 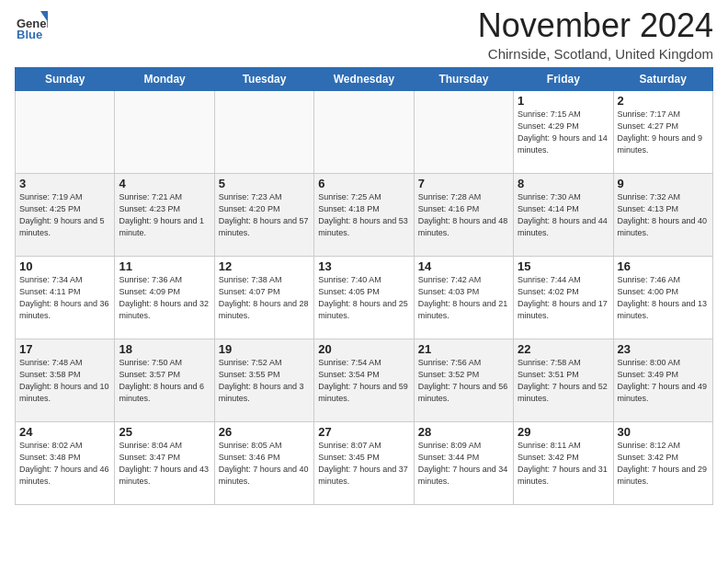 What do you see at coordinates (563, 464) in the screenshot?
I see `day-detail: Sunrise: 8:11 AM Sunset: 3:42 PM Dayligh…` at bounding box center [563, 464].